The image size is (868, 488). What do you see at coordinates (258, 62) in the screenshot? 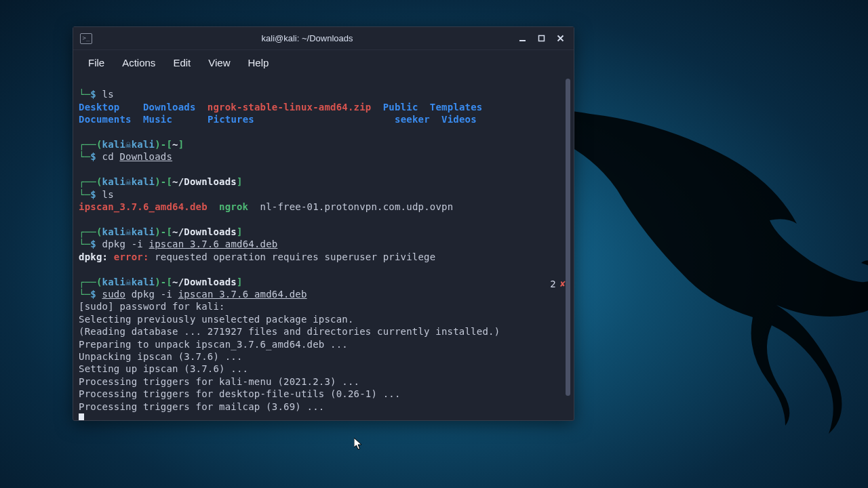
I see `menu-help: Help` at bounding box center [258, 62].